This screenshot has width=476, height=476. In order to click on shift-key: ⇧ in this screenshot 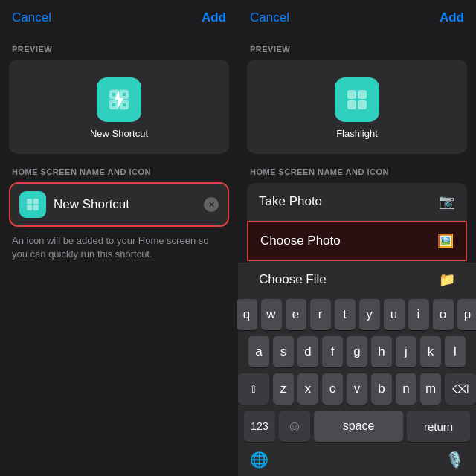, I will do `click(254, 389)`.